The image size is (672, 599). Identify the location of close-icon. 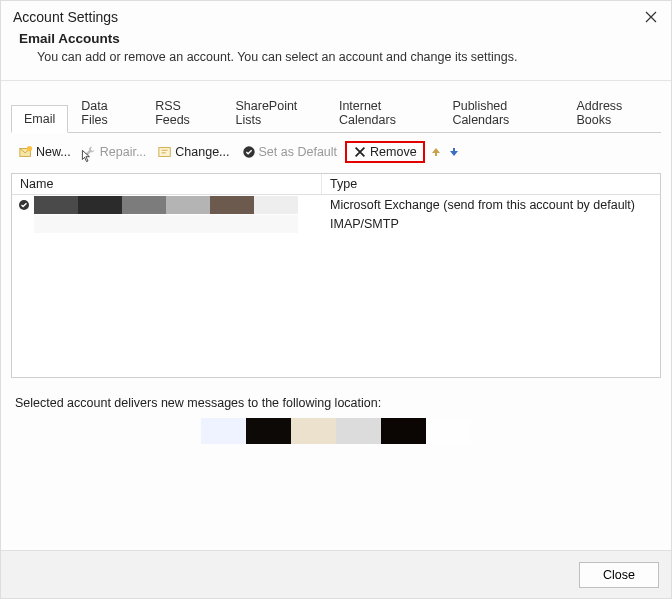
(651, 17).